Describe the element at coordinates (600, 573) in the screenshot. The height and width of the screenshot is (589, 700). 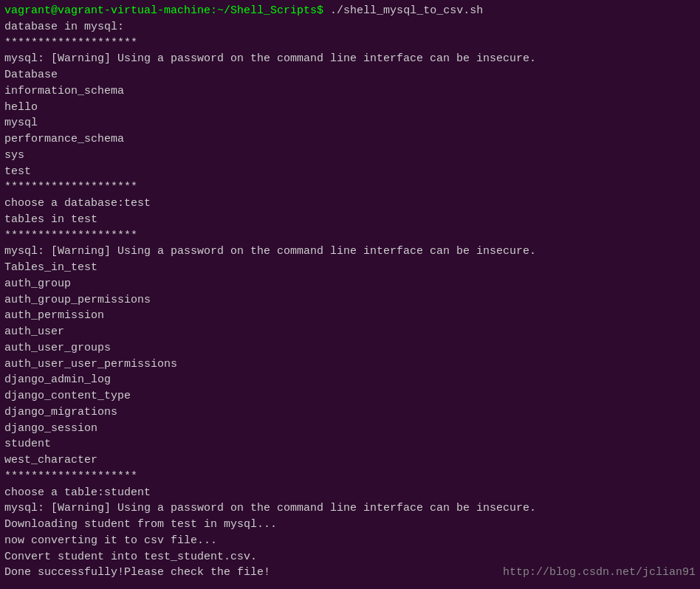
I see `url-text: http://blog.csdn.net/jclian91` at that location.